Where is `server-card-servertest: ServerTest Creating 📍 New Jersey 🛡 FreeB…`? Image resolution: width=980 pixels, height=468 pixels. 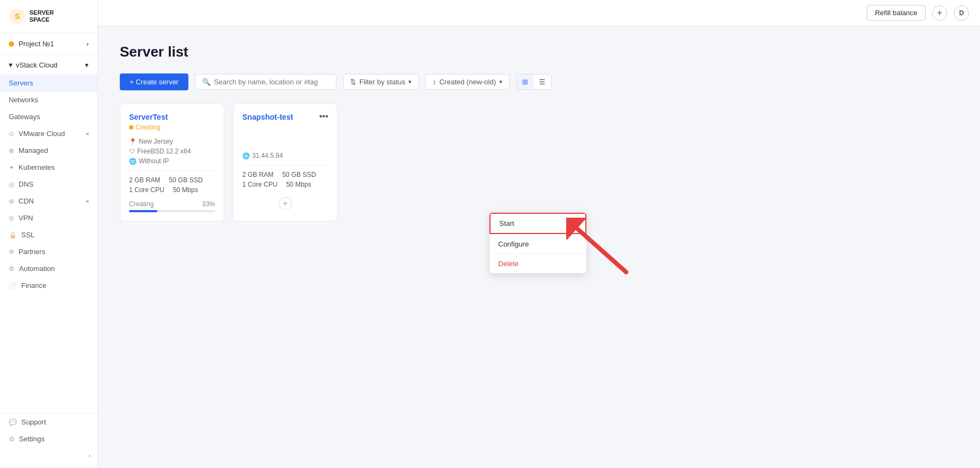
server-card-servertest: ServerTest Creating 📍 New Jersey 🛡 FreeB… is located at coordinates (172, 162).